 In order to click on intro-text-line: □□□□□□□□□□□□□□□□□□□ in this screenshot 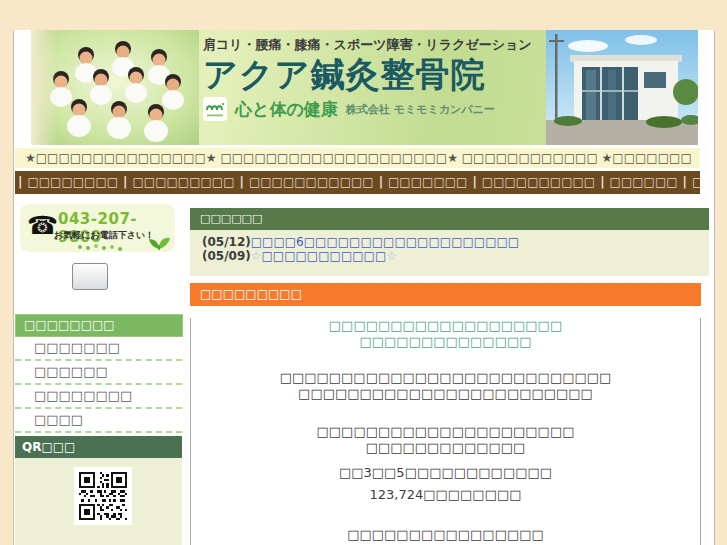, I will do `click(446, 326)`.